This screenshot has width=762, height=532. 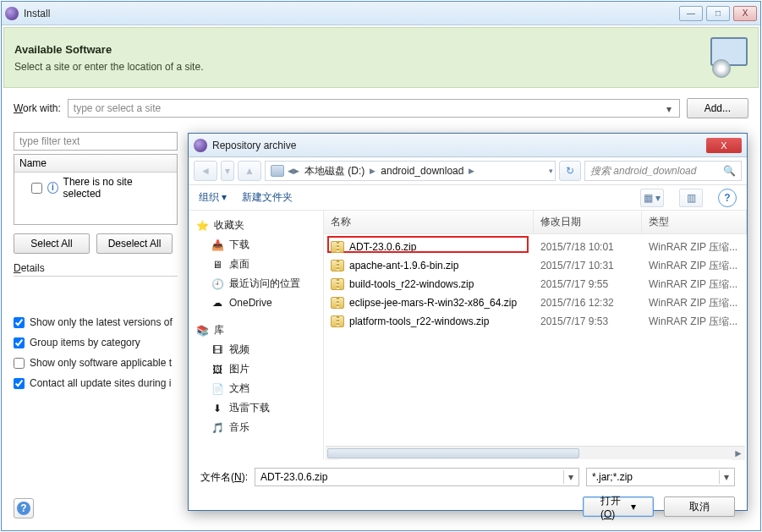 I want to click on new-folder-button: 新建文件夹, so click(x=267, y=198).